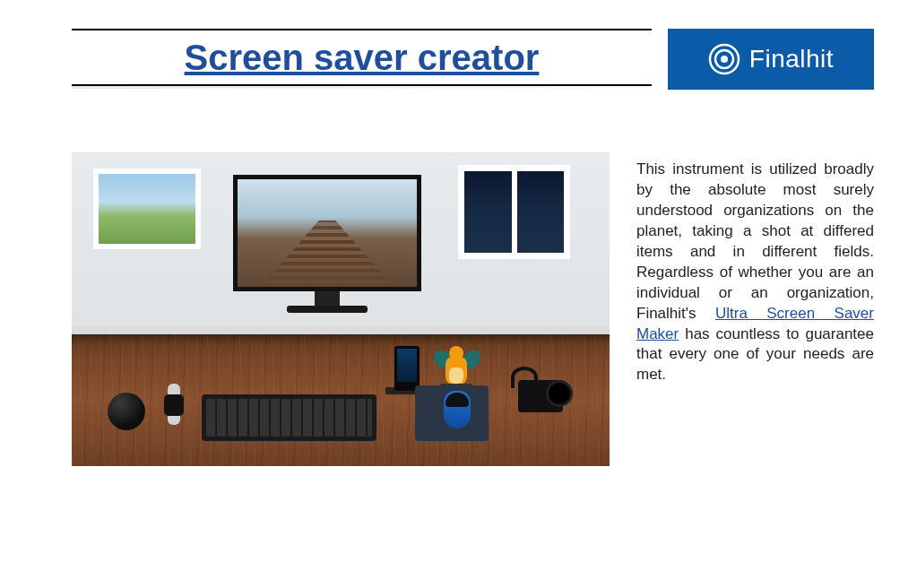 The image size is (917, 588). What do you see at coordinates (515, 212) in the screenshot?
I see `image-window-right` at bounding box center [515, 212].